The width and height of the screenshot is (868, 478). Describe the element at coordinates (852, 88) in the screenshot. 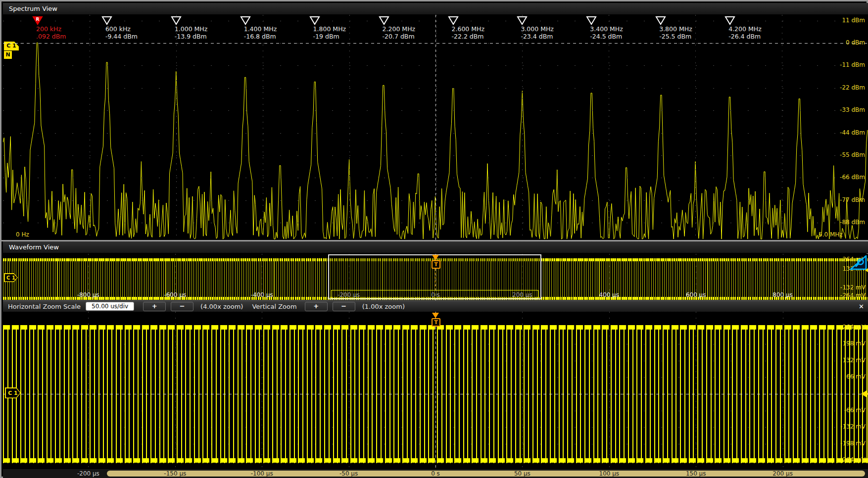

I see `spectrum-level-label: -22 dBm` at that location.